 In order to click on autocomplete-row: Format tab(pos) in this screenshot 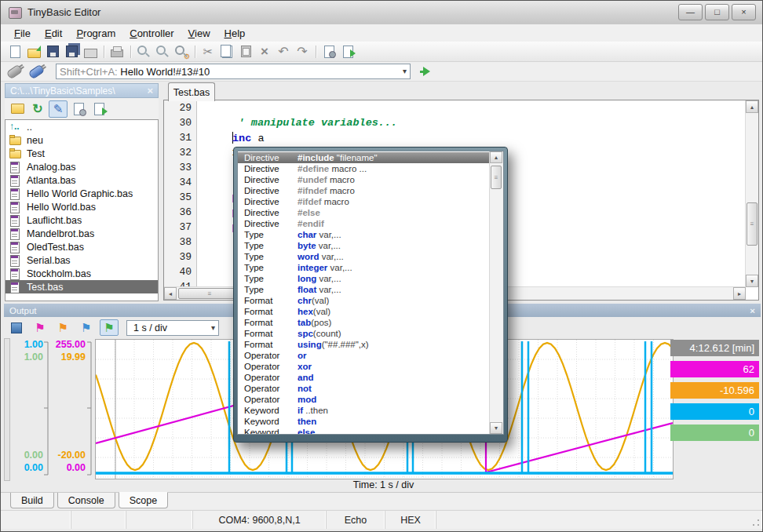, I will do `click(364, 322)`.